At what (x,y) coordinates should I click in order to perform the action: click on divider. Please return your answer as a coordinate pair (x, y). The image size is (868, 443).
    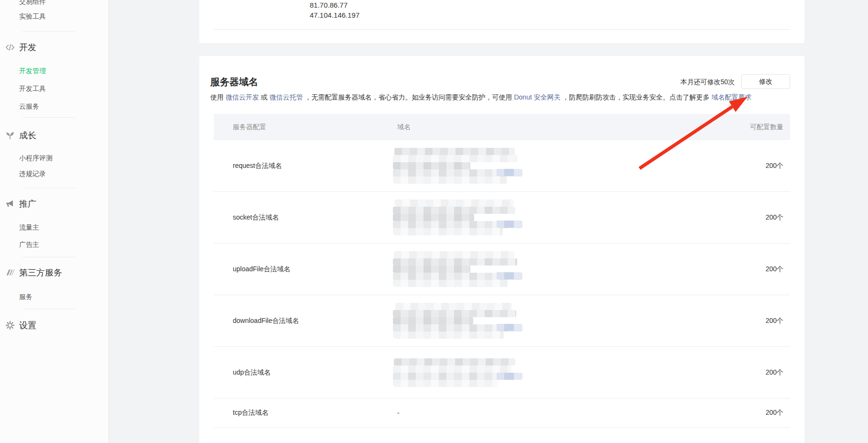
    Looking at the image, I should click on (502, 30).